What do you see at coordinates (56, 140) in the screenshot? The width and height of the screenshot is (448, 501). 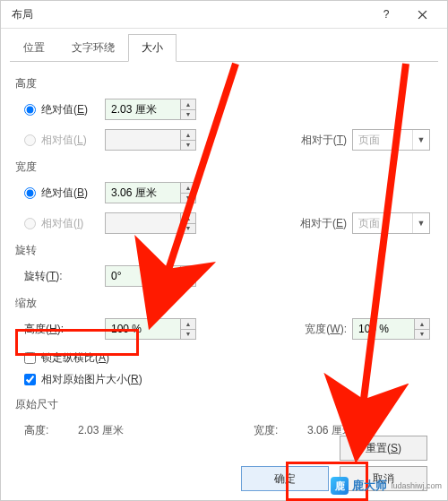 I see `height-relative-radio: 相对值(L)` at bounding box center [56, 140].